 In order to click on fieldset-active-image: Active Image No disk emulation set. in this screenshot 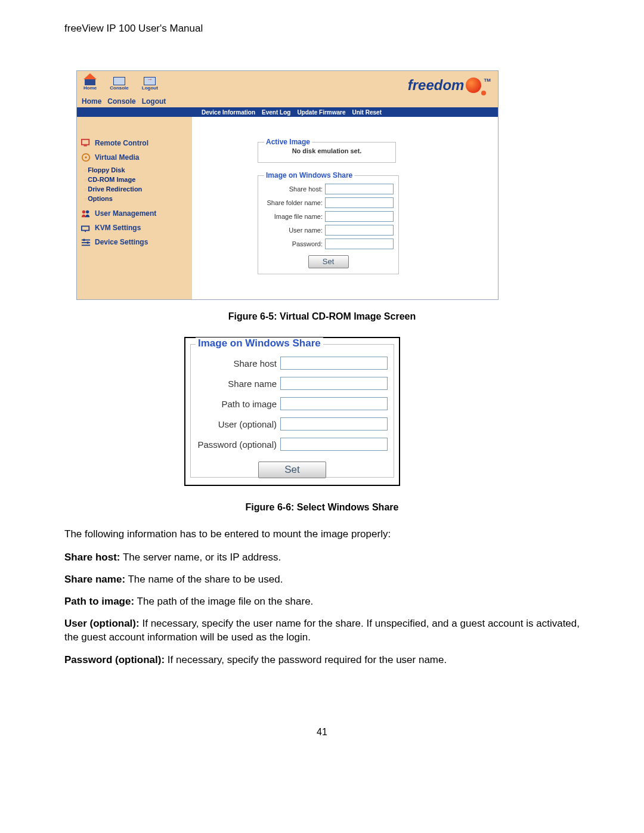, I will do `click(327, 153)`.